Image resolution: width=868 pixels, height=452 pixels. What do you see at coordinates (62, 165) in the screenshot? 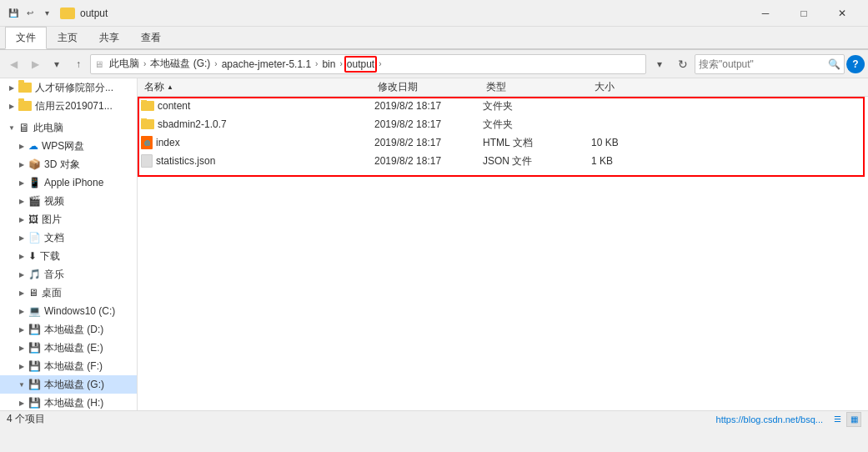
I see `sidebar-label: 3D 对象` at bounding box center [62, 165].